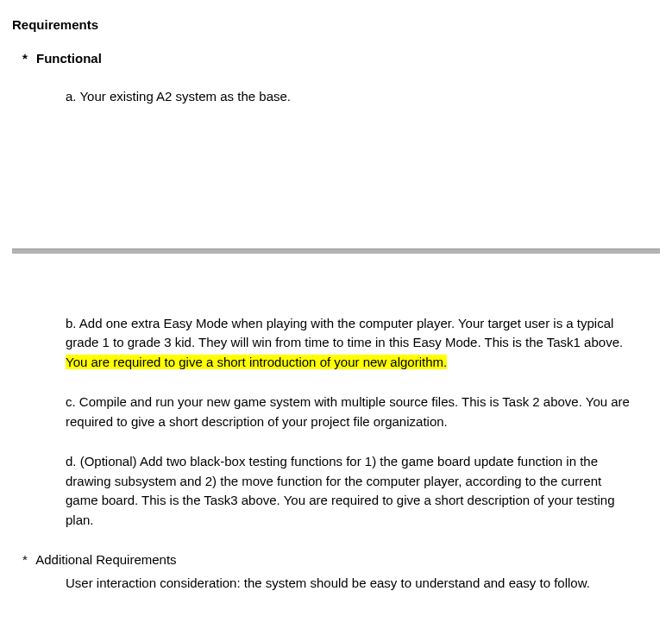 Image resolution: width=672 pixels, height=635 pixels. Describe the element at coordinates (342, 59) in the screenshot. I see `functional-subheading: * Functional` at that location.